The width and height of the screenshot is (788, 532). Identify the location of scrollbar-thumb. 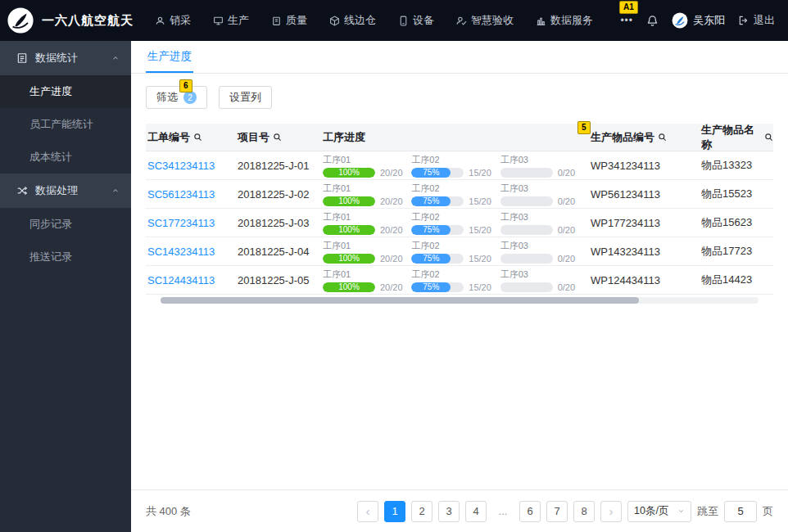
(400, 300).